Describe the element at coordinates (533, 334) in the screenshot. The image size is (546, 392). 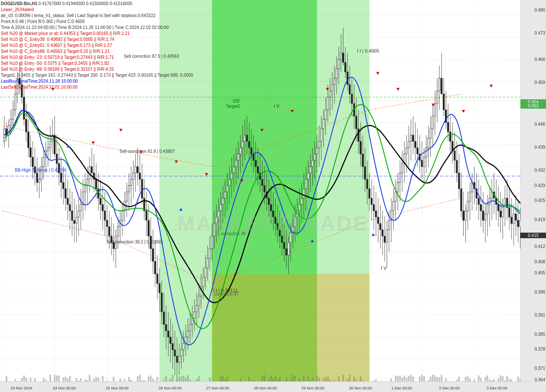
I see `price-label: 0.385` at that location.